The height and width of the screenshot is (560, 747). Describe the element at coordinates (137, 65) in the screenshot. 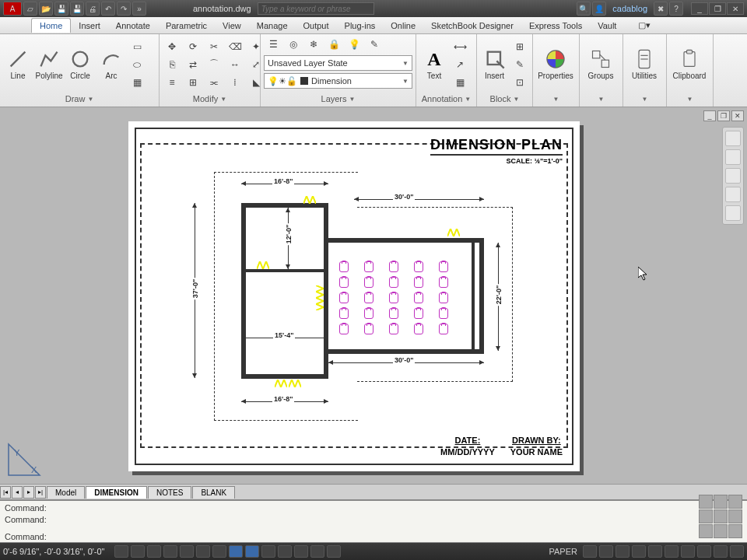

I see `ellipse-icon: ⬭` at that location.